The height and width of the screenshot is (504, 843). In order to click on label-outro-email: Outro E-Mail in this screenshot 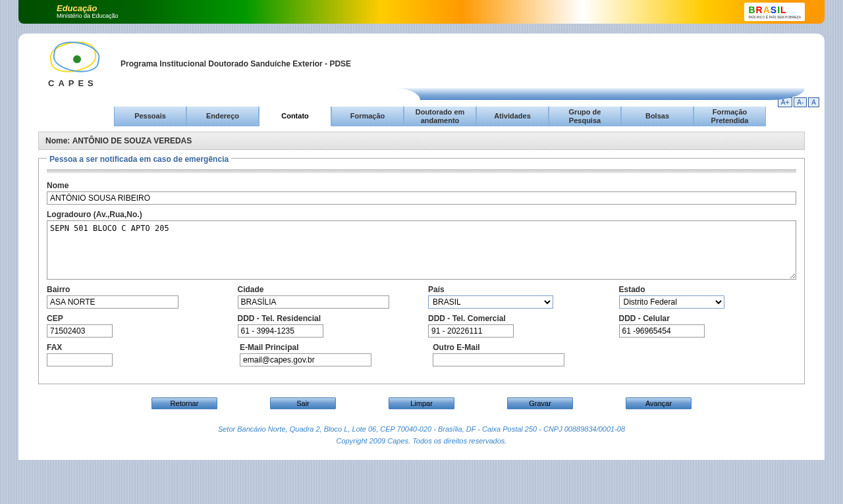, I will do `click(523, 347)`.